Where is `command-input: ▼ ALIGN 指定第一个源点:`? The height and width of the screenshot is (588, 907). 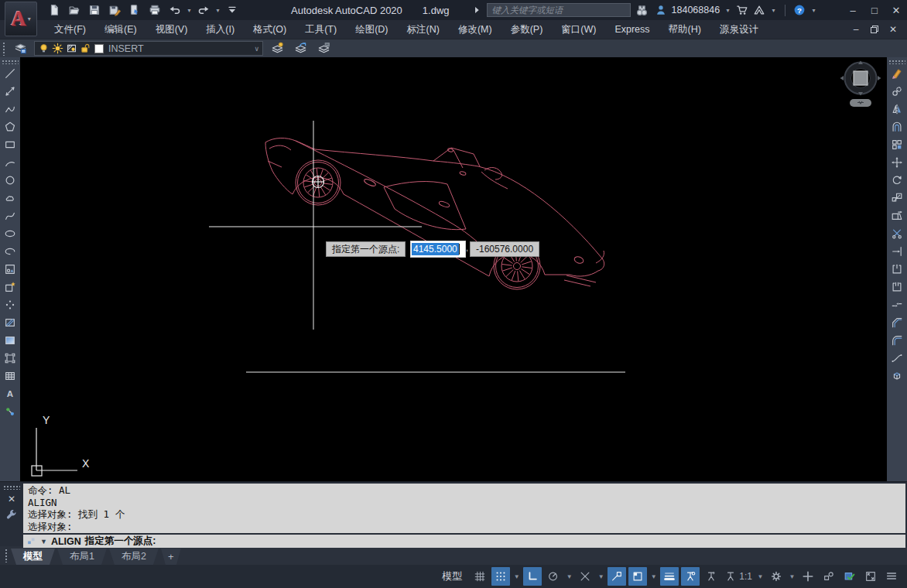 command-input: ▼ ALIGN 指定第一个源点: is located at coordinates (464, 542).